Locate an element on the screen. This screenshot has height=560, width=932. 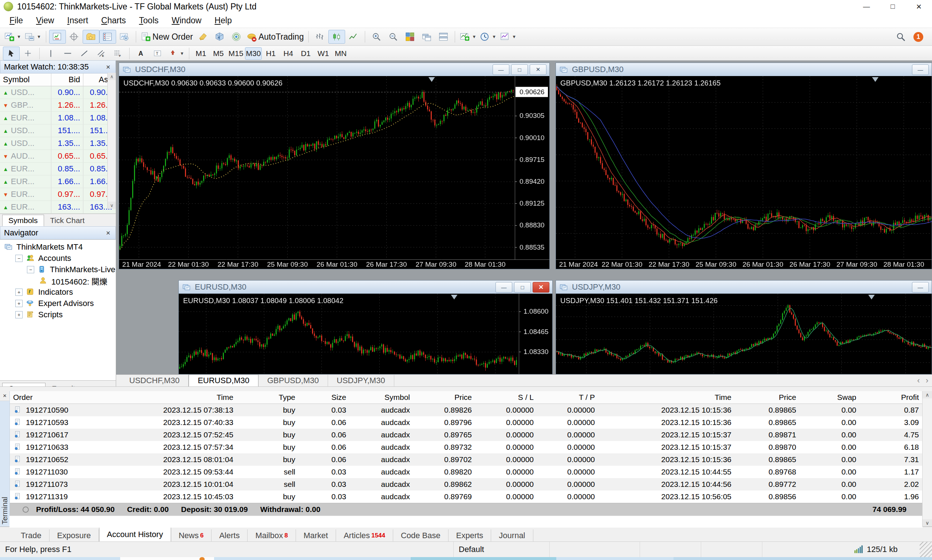
order-row: 19127106332023.12.15 07:57:34buy0.06audc… is located at coordinates (466, 447).